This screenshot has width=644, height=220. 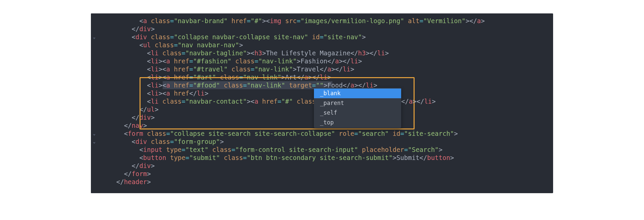 What do you see at coordinates (293, 174) in the screenshot?
I see `code-line: </form>` at bounding box center [293, 174].